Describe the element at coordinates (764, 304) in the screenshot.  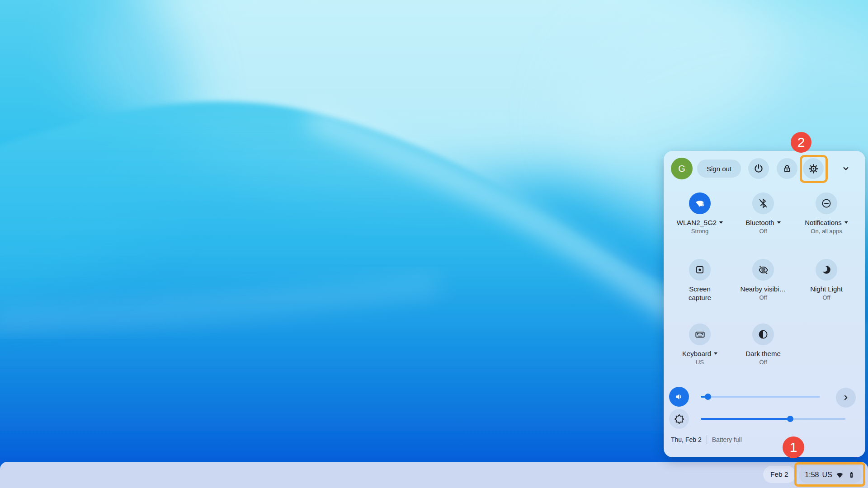
I see `quick-settings-panel: G Sign out` at that location.